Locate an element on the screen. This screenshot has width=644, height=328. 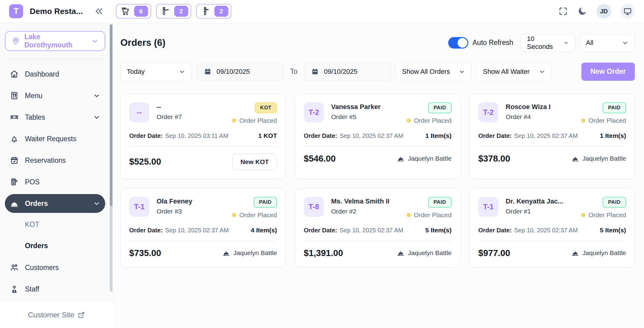
fullscreen-button is located at coordinates (563, 11).